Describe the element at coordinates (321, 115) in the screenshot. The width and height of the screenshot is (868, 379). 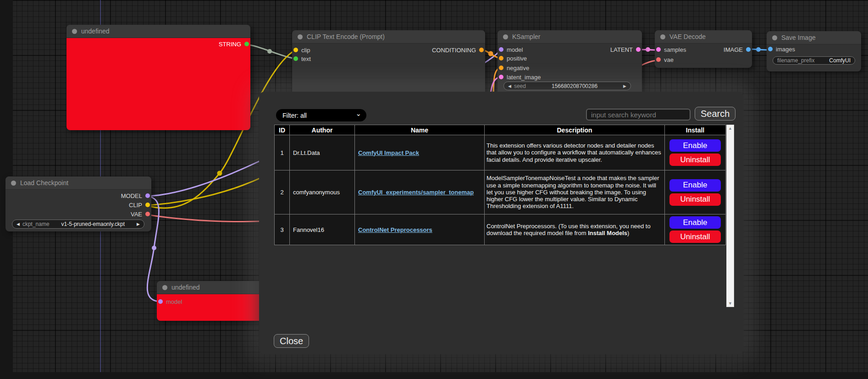
I see `filter-dropdown: Filter: all` at that location.